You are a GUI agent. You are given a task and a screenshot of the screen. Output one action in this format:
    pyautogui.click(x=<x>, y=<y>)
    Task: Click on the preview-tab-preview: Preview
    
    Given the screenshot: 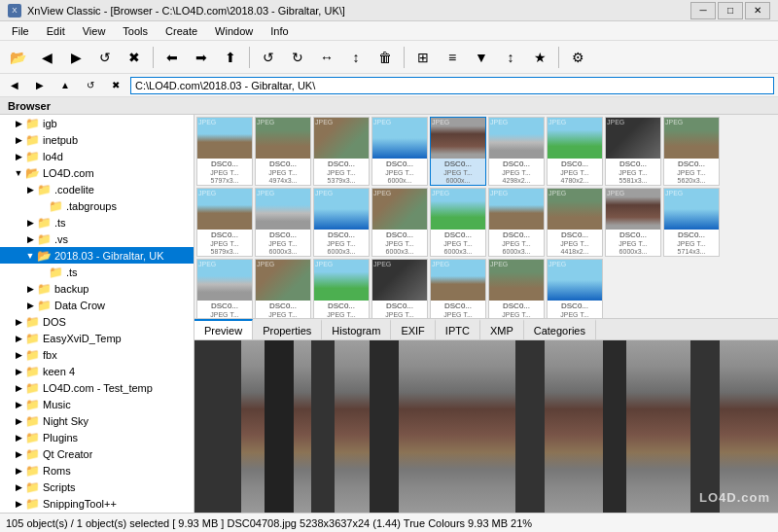 What is the action you would take?
    pyautogui.click(x=224, y=329)
    